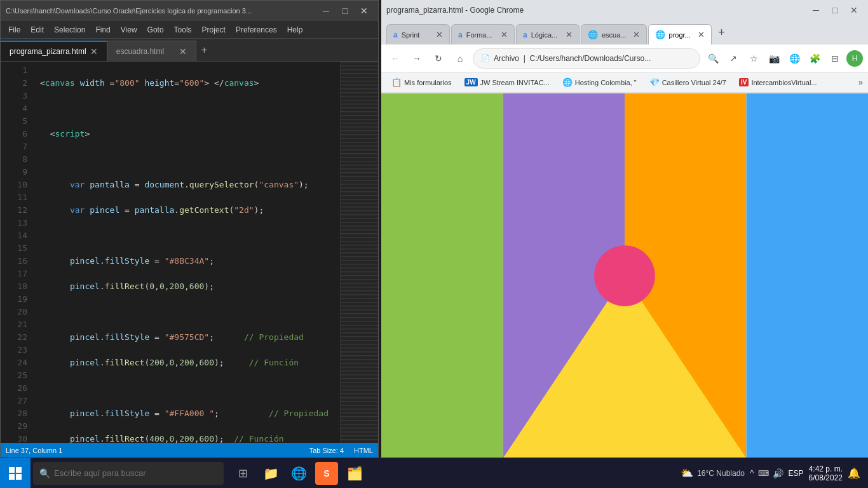 Image resolution: width=868 pixels, height=488 pixels. What do you see at coordinates (295, 30) in the screenshot?
I see `menu-help: Help` at bounding box center [295, 30].